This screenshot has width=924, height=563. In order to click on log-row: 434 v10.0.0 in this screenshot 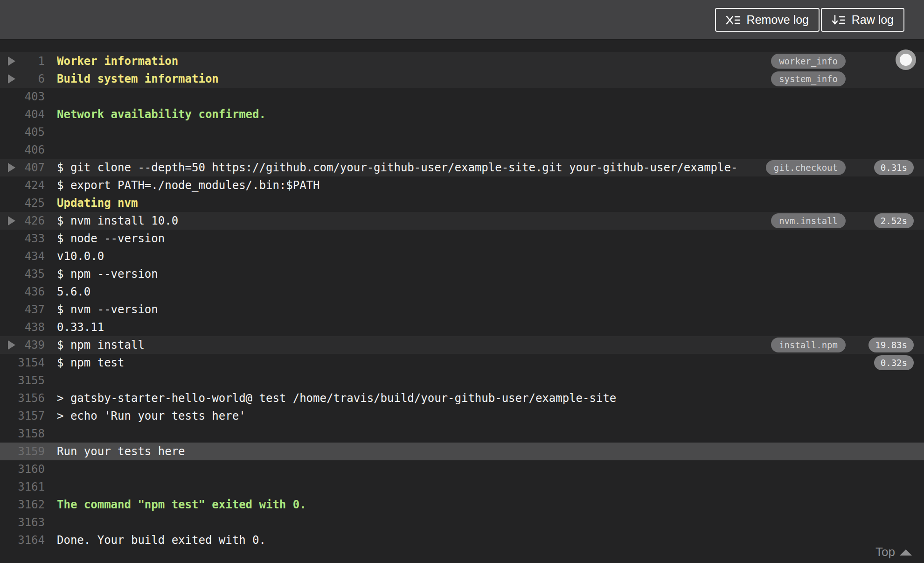, I will do `click(462, 256)`.